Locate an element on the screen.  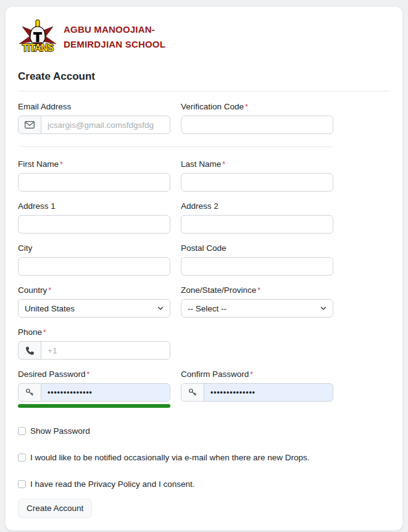
row-phone: Phone* is located at coordinates (175, 344).